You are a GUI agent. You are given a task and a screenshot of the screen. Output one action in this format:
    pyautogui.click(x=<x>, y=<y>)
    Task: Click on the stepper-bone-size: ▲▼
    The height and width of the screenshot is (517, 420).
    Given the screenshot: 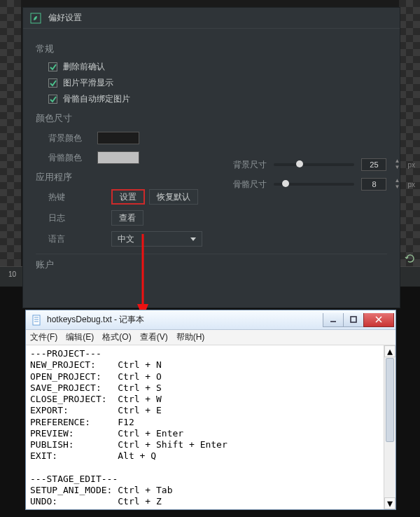 What is the action you would take?
    pyautogui.click(x=397, y=184)
    